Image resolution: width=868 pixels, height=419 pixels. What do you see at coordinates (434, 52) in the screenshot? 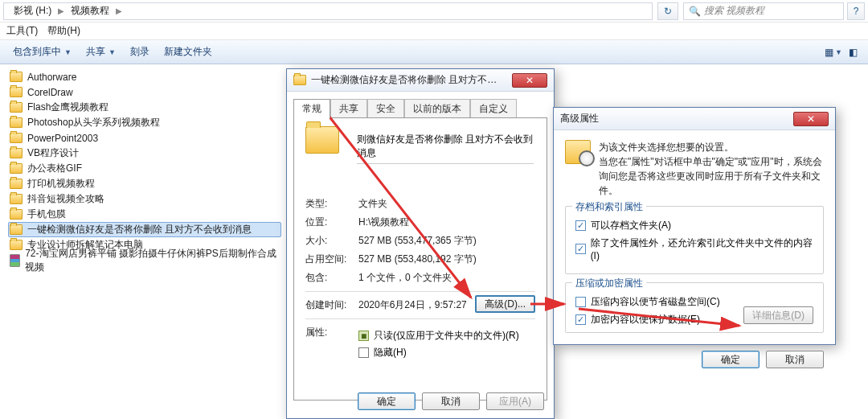
I see `toolbar: 包含到库中▼ 共享▼ 刻录 新建文件夹 ▦▼ ◧` at bounding box center [434, 52].